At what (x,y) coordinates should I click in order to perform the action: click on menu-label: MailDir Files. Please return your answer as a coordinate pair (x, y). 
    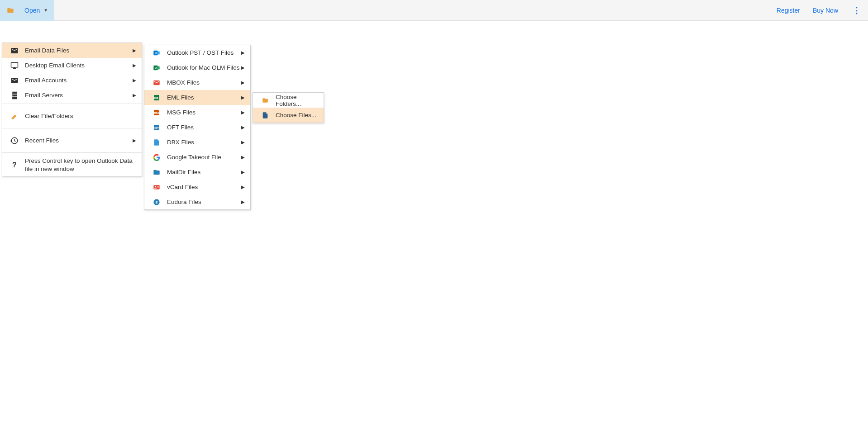
    Looking at the image, I should click on (204, 172).